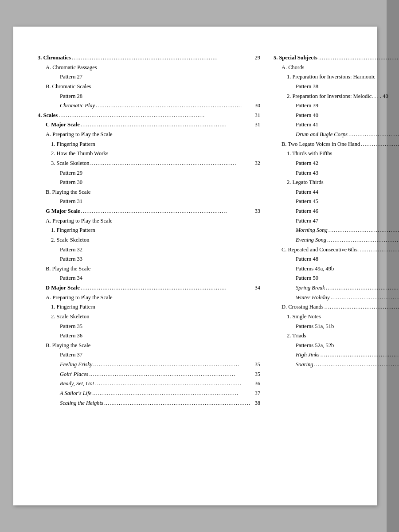  Describe the element at coordinates (75, 394) in the screenshot. I see `entry-label: A Sailor's Life` at that location.